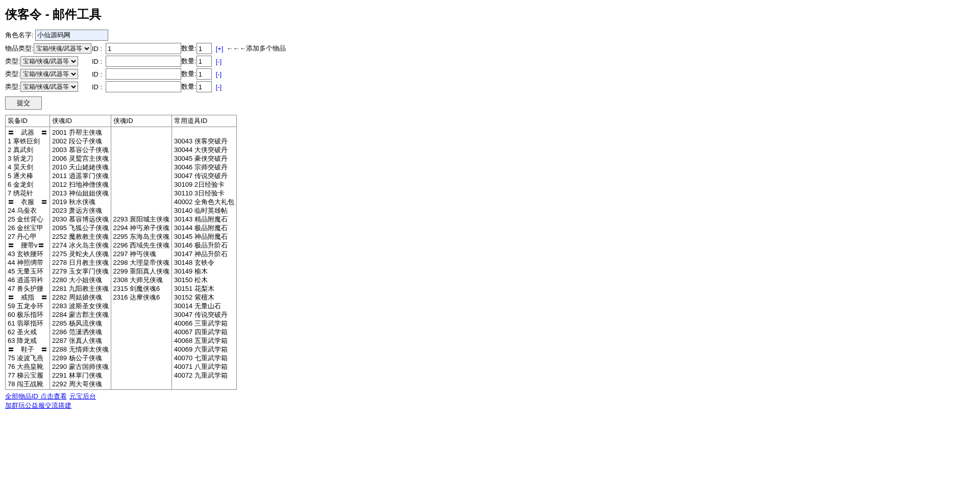  I want to click on item-type-select: 宝箱/侠魂/武器等, so click(62, 48).